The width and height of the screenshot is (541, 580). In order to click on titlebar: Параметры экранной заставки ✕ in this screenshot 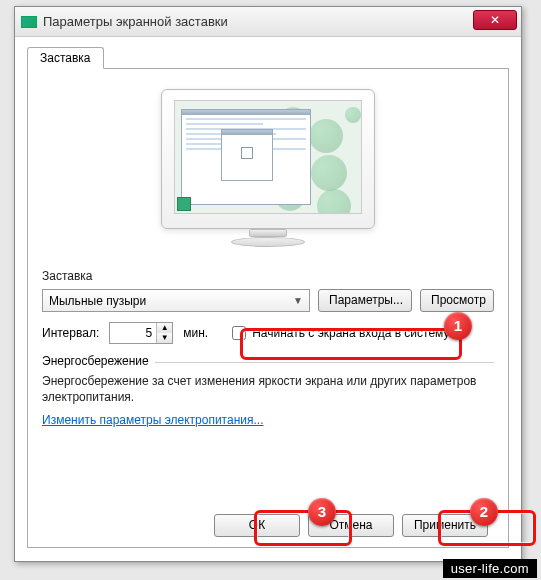, I will do `click(268, 22)`.